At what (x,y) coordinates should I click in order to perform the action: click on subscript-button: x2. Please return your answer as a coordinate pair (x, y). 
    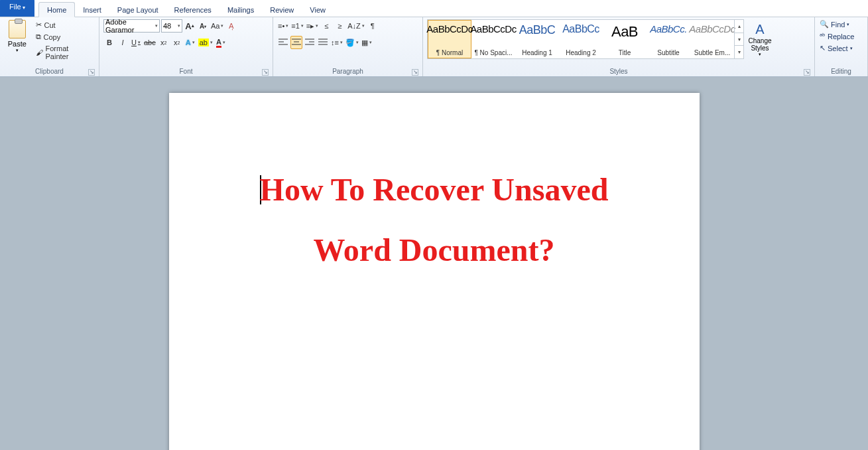
    Looking at the image, I should click on (164, 42).